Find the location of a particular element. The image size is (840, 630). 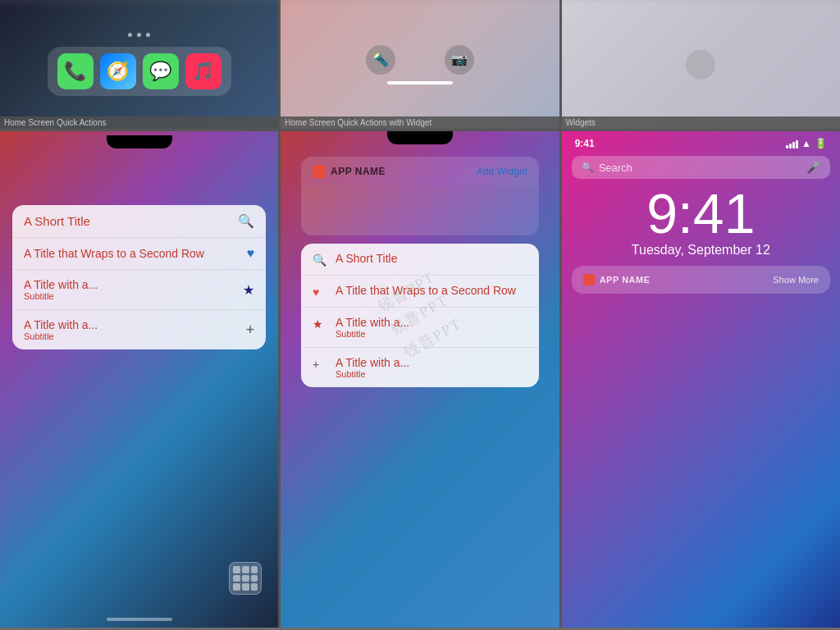

mid-qa-subtitle-3: Subtitle is located at coordinates (431, 334).